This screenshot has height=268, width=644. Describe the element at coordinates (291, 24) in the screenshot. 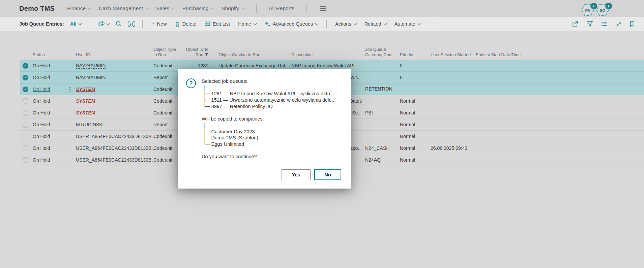

I see `advanced-queues-menu: Advanced Queues` at that location.